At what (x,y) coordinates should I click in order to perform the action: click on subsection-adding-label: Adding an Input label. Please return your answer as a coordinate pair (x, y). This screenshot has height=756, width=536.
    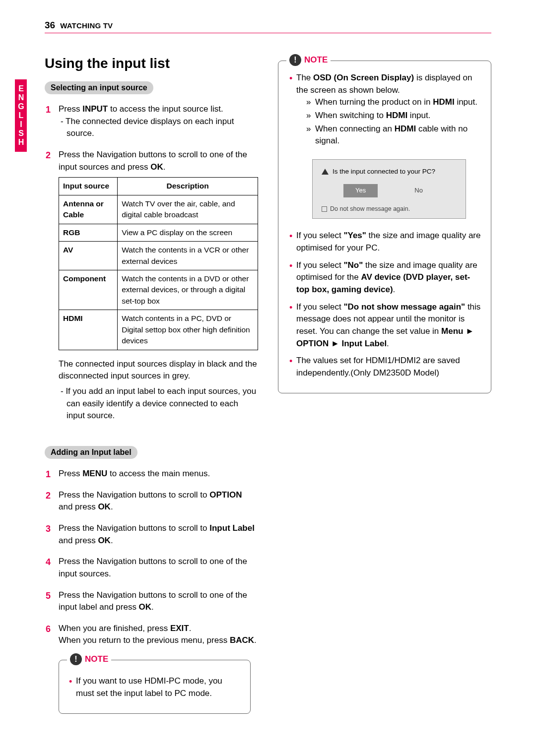
    Looking at the image, I should click on (91, 452).